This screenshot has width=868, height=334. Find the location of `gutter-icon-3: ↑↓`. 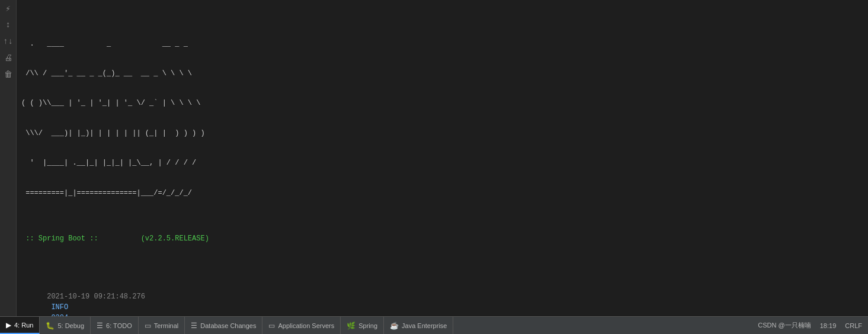

gutter-icon-3: ↑↓ is located at coordinates (8, 41).